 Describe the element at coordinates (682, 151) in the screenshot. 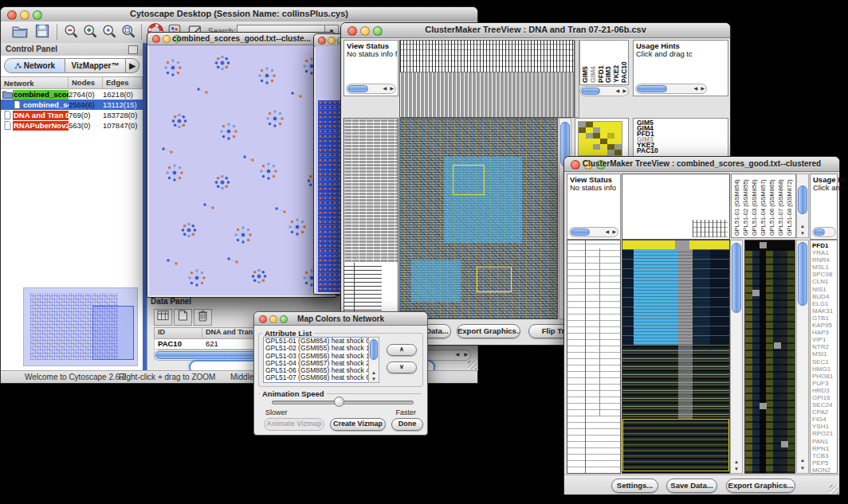

I see `gene-label: PAC10` at that location.